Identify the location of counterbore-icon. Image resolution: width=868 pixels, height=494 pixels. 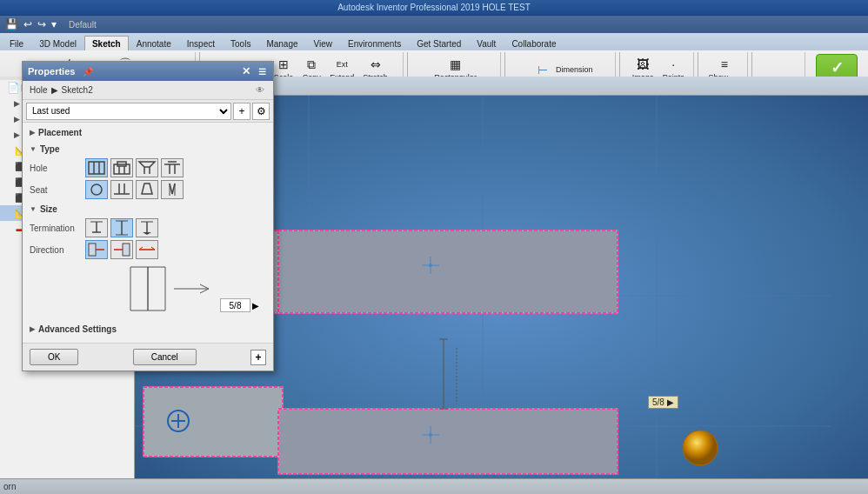
(122, 168).